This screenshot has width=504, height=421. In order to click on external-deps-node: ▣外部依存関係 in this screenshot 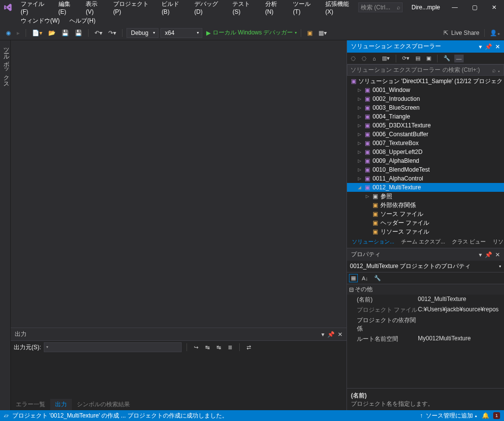, I will do `click(425, 205)`.